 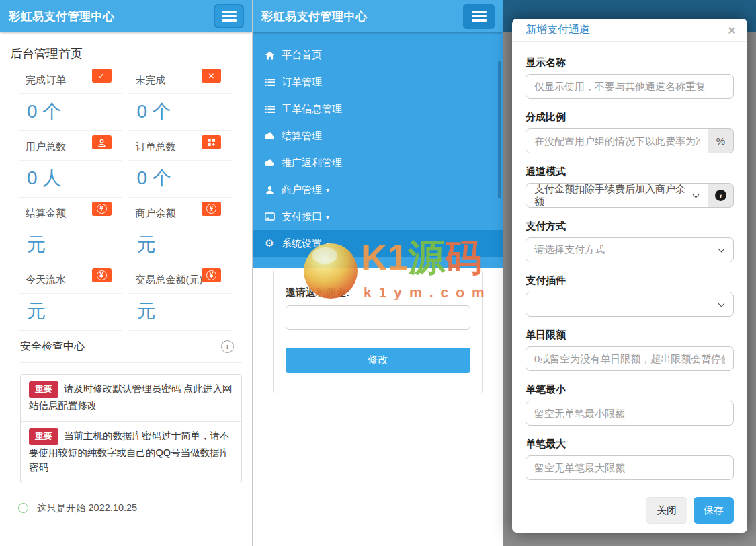 I want to click on rebate-commission-label: 邀请返利佣金:, so click(x=378, y=293).